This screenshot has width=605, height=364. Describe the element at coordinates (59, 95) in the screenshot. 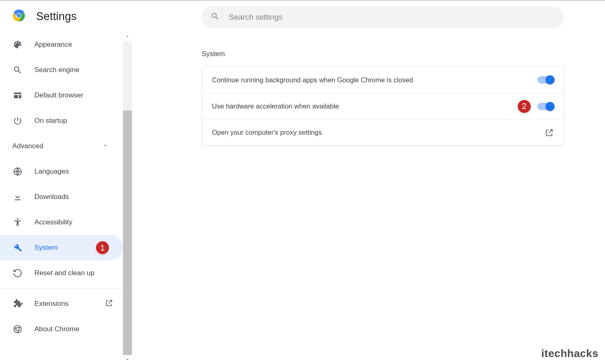

I see `sidebar-item-label: Default browser` at that location.